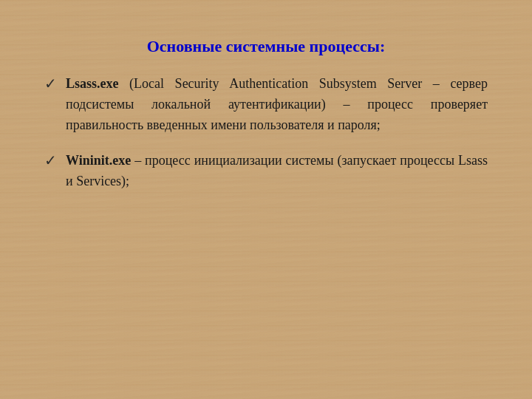 The image size is (532, 399). I want to click on lsass-description: (Local Security Authentication Subsystem…, so click(276, 104).